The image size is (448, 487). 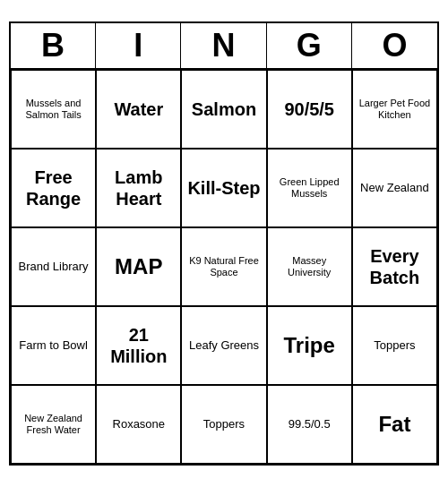 What do you see at coordinates (394, 267) in the screenshot?
I see `bingo-cell: Every Batch` at bounding box center [394, 267].